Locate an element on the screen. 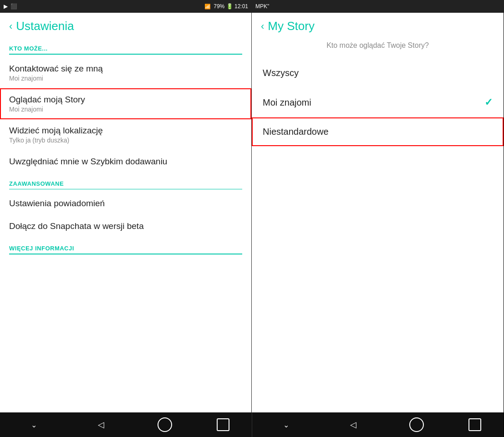 Image resolution: width=504 pixels, height=437 pixels. nav-bar-left: ⌄ ◁ is located at coordinates (126, 425).